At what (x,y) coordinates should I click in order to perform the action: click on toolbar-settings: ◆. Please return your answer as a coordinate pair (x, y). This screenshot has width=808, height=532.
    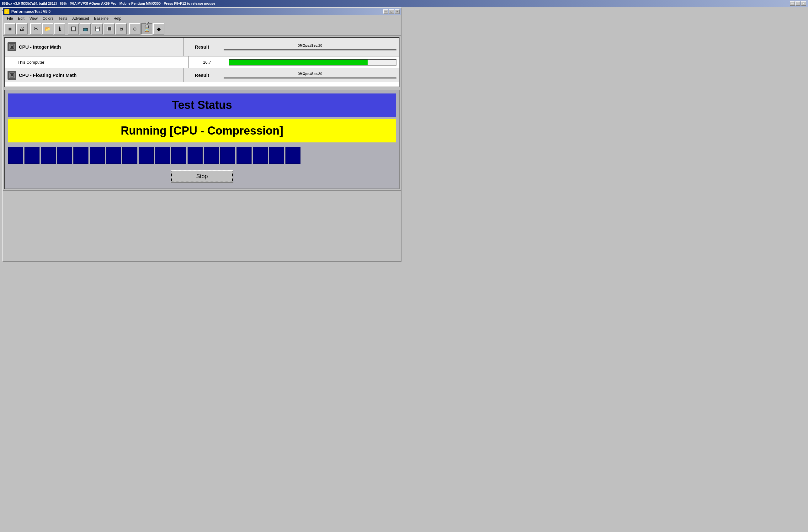
    Looking at the image, I should click on (159, 29).